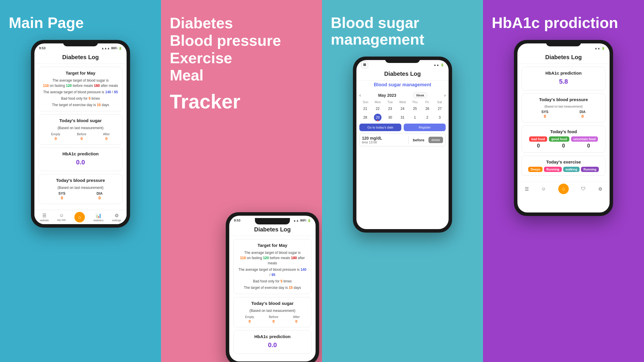 This screenshot has height=362, width=644. I want to click on bp-sys-label-4: SYS, so click(545, 112).